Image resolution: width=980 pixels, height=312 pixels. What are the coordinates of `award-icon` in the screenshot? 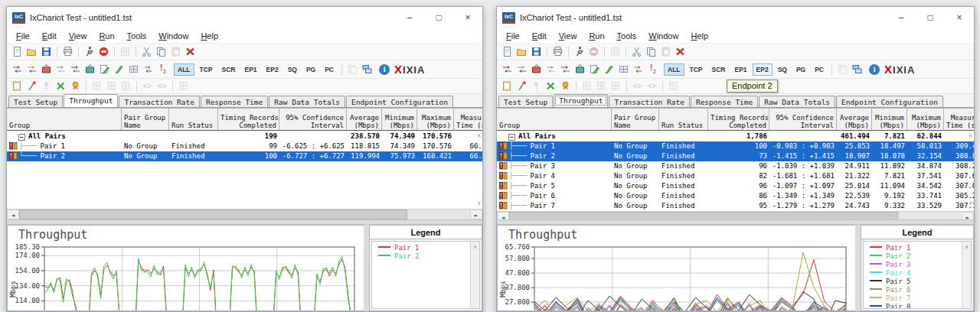 It's located at (75, 86).